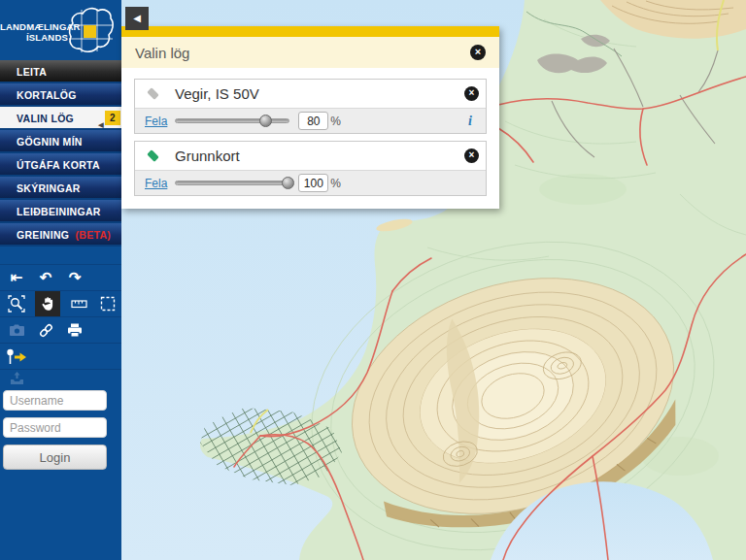  What do you see at coordinates (34, 37) in the screenshot?
I see `brand-line2: ÍSLANDS` at bounding box center [34, 37].